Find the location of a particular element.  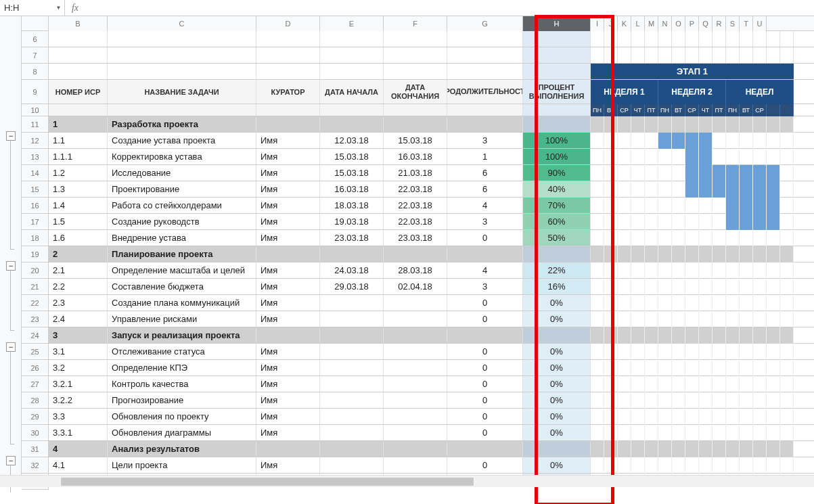

duration-cell: 1 is located at coordinates (485, 157).